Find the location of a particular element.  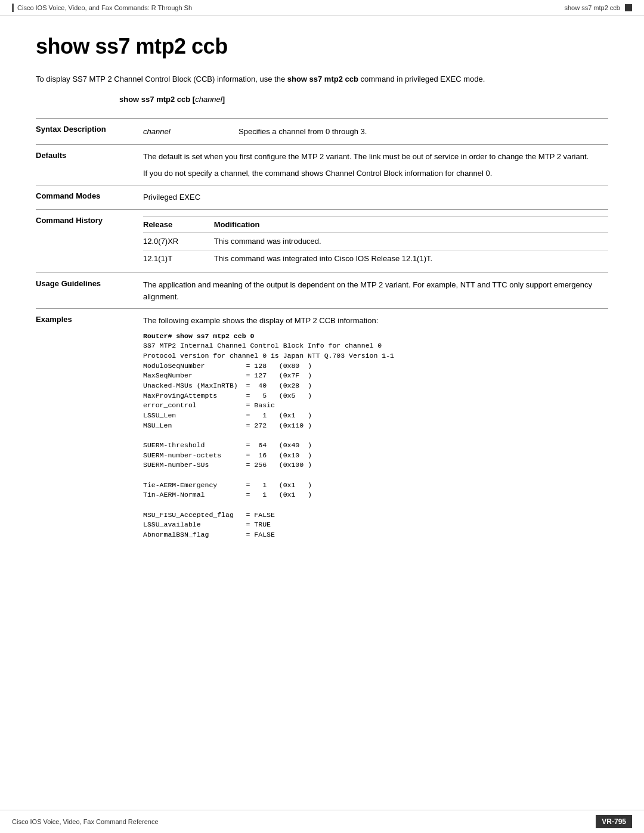

history-table-body: 12.0(7)XRThis command was introduced.12.… is located at coordinates (376, 250).